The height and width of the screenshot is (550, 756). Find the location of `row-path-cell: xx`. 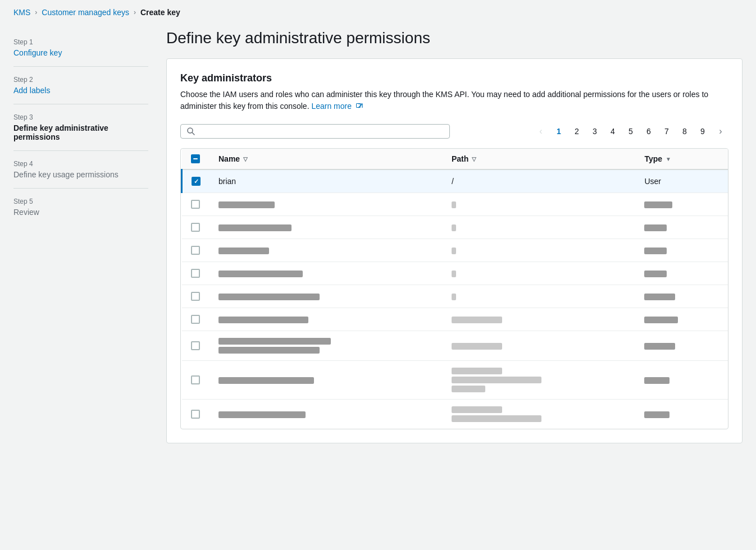

row-path-cell: xx is located at coordinates (539, 414).